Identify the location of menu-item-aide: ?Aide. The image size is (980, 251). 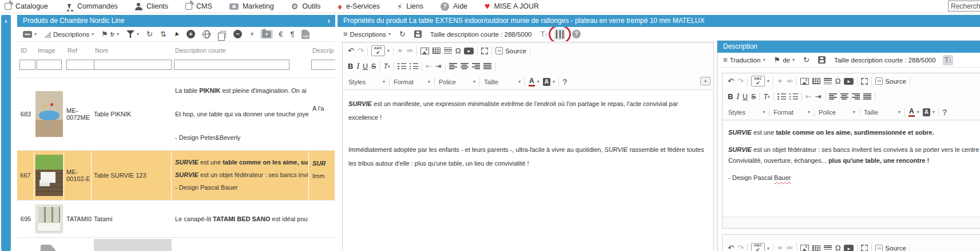
(454, 7).